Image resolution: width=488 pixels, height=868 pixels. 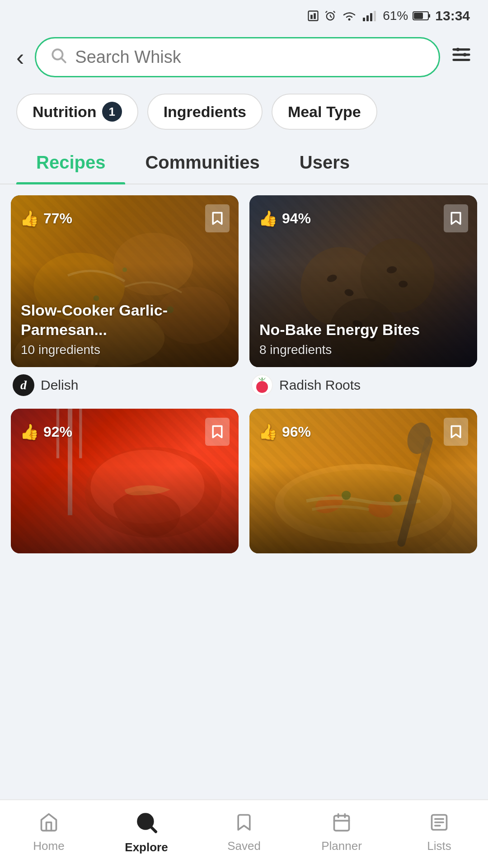 I want to click on recipe-card-1: 👍 77% Slow-Cooker Garlic-Parmesan... 10 …, so click(x=125, y=297).